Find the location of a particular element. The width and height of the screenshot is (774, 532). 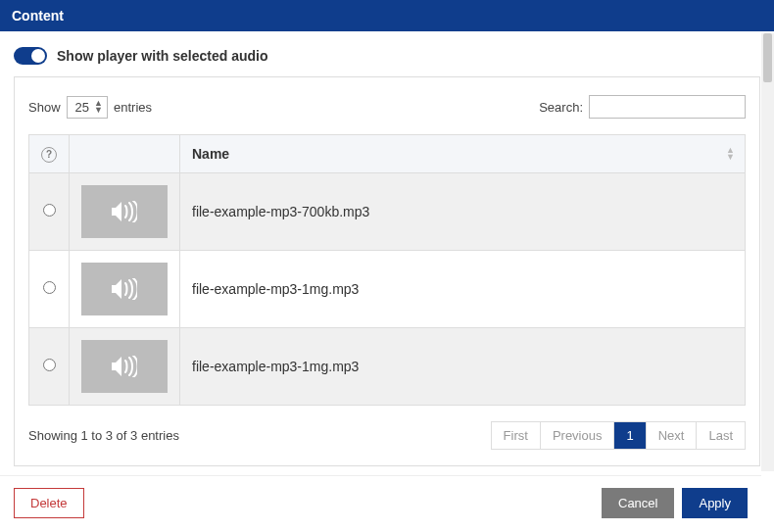

scrollbar-thumb is located at coordinates (768, 58).